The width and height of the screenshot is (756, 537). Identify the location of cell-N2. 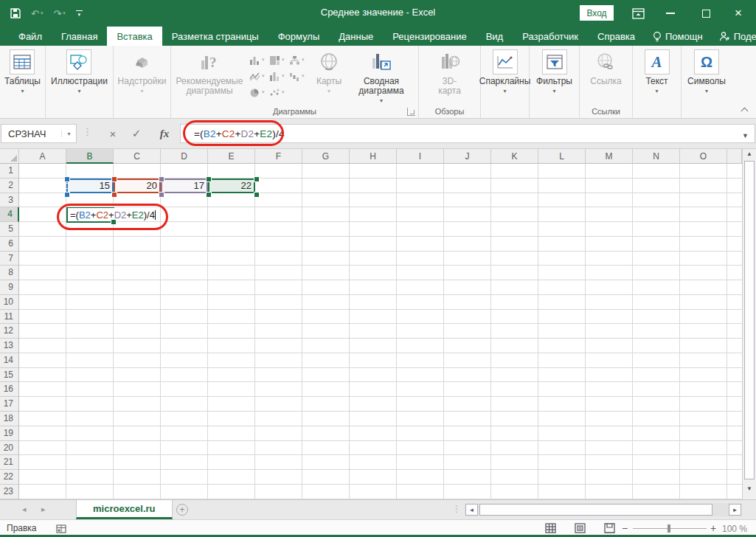
(656, 186).